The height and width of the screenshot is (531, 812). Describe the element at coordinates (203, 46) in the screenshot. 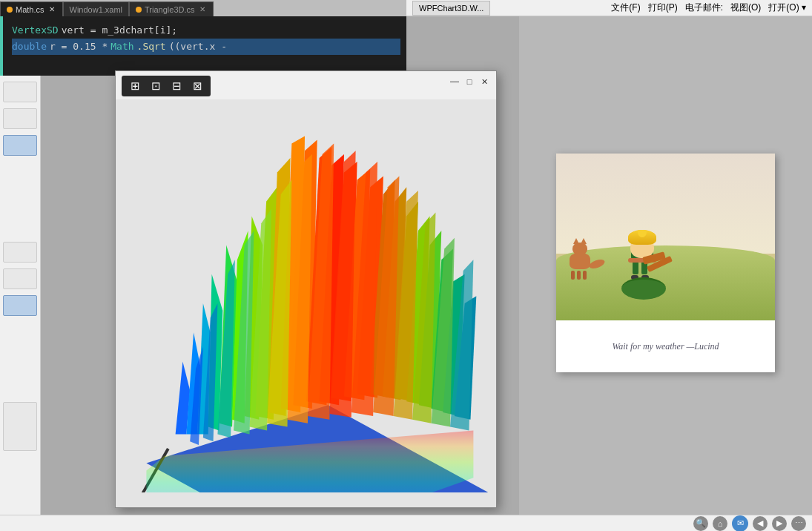

I see `code-editor: VertexSD vert = m_3dchart[i]; double r =…` at that location.